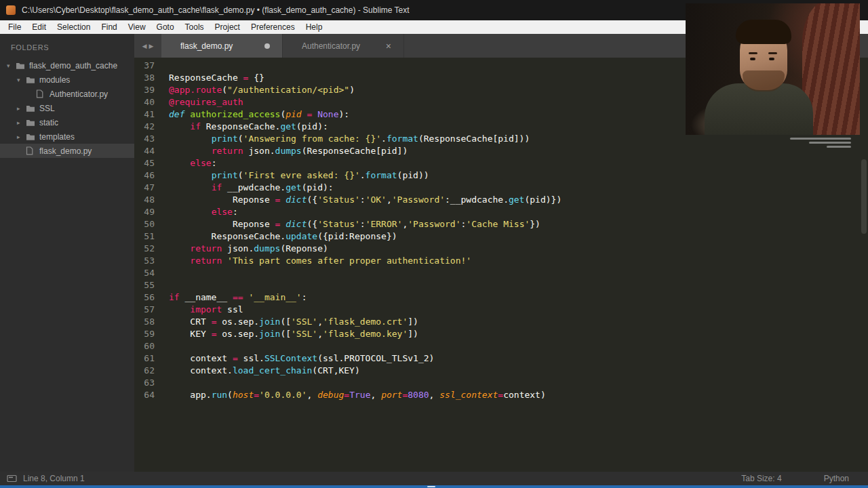 The height and width of the screenshot is (488, 868). Describe the element at coordinates (283, 237) in the screenshot. I see `code-text: ResponseCache.update({pid:Reponse})` at that location.